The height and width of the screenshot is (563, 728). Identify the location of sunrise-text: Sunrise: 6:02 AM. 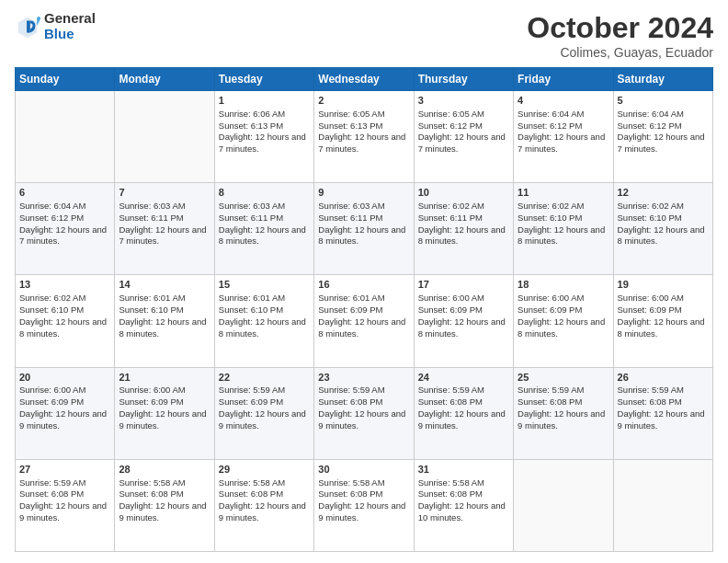
(563, 206).